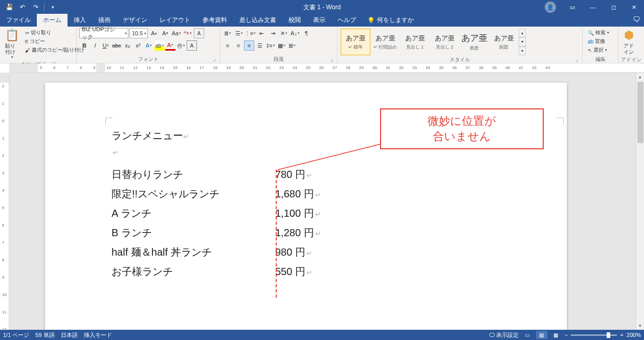 This screenshot has width=644, height=340. I want to click on underline-button: U, so click(106, 46).